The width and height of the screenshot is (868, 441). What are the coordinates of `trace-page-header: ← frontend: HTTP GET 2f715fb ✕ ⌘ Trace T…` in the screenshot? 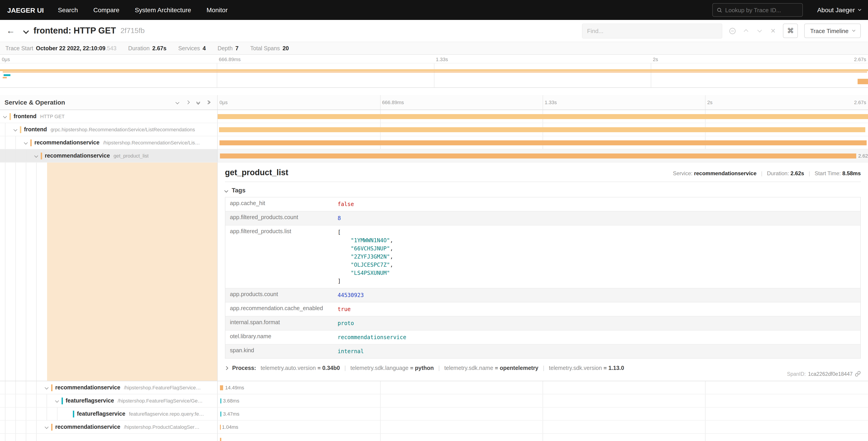 It's located at (434, 31).